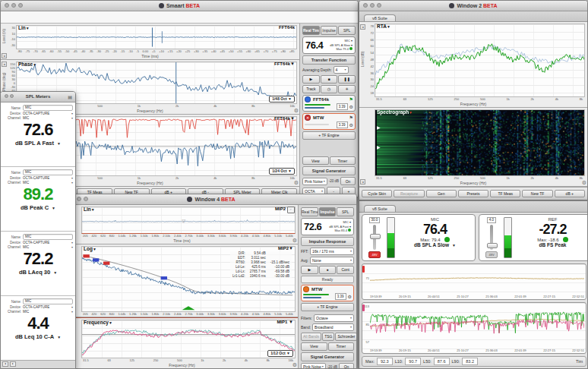  I want to click on mic-fader-track, so click(375, 237).